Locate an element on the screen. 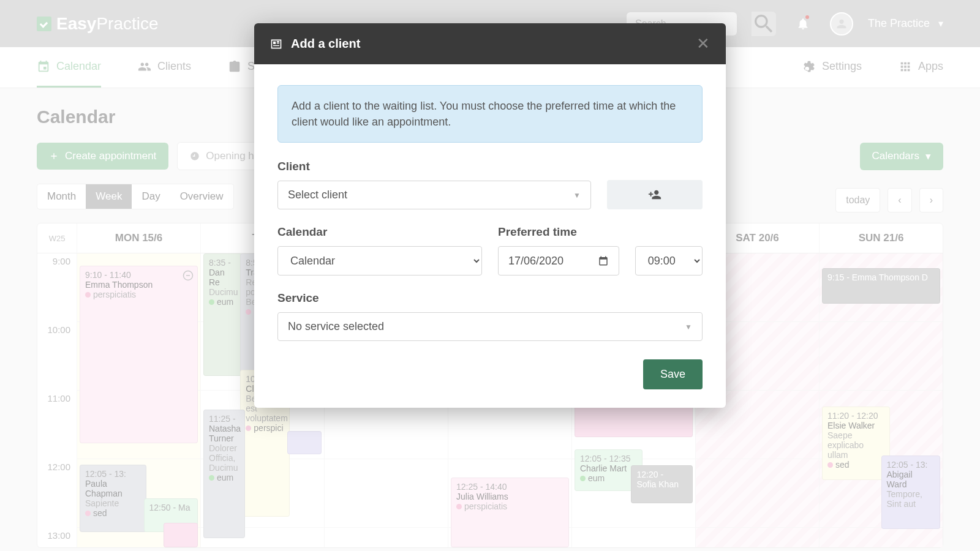 The image size is (980, 551). preferred-time-label: Preferred time is located at coordinates (600, 232).